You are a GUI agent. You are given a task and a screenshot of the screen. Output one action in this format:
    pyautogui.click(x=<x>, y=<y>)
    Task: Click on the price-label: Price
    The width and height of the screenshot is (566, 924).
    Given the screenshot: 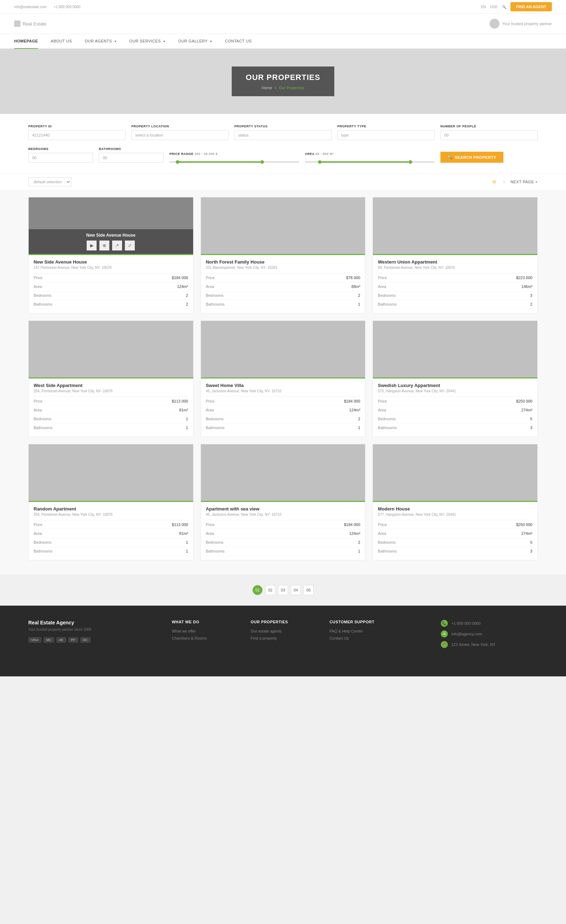 What is the action you would take?
    pyautogui.click(x=38, y=401)
    